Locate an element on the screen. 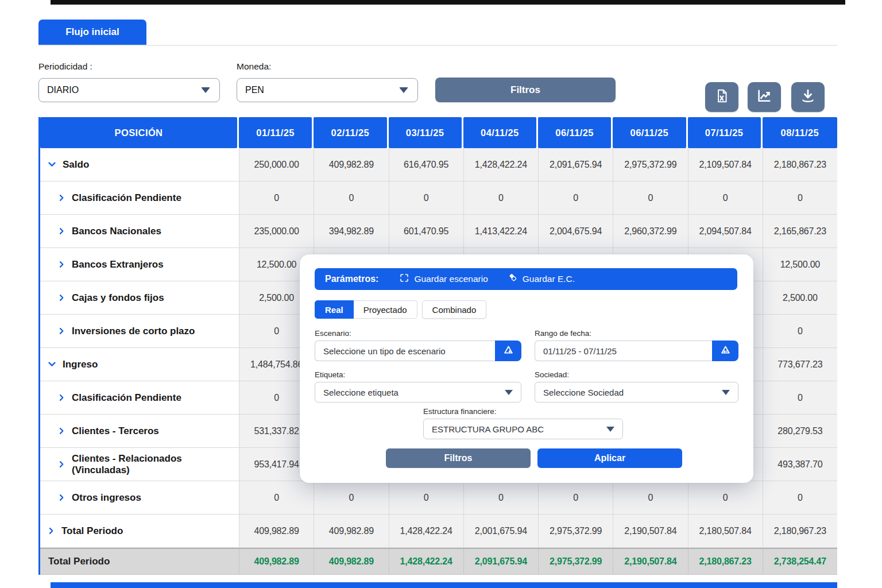 Image resolution: width=882 pixels, height=588 pixels. table-row: Saldo250,000.00409,982.89616,470.951,428… is located at coordinates (439, 165).